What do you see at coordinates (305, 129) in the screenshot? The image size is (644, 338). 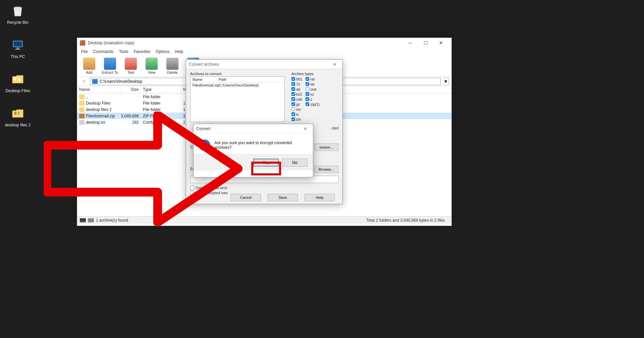 I see `confirm-close-button: ✕` at bounding box center [305, 129].